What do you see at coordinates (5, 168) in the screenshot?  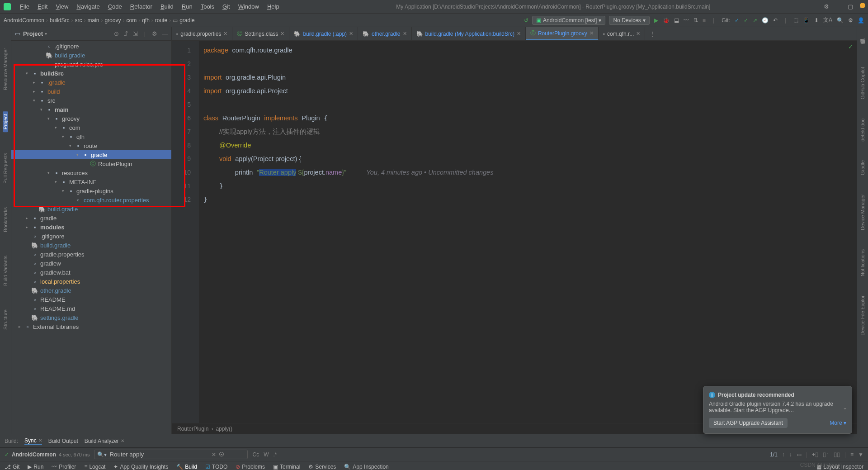 I see `tool-pull-requests: Pull Requests` at bounding box center [5, 168].